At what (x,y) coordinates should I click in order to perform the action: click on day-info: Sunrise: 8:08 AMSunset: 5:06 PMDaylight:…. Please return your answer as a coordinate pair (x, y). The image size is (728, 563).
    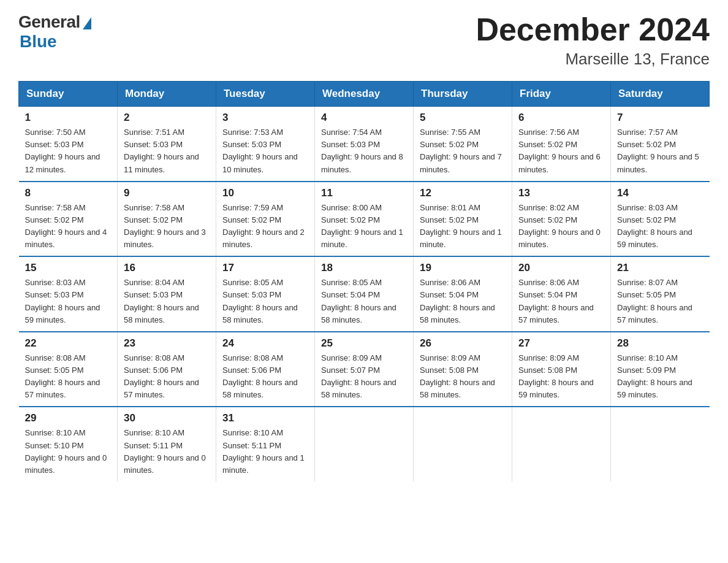
    Looking at the image, I should click on (167, 377).